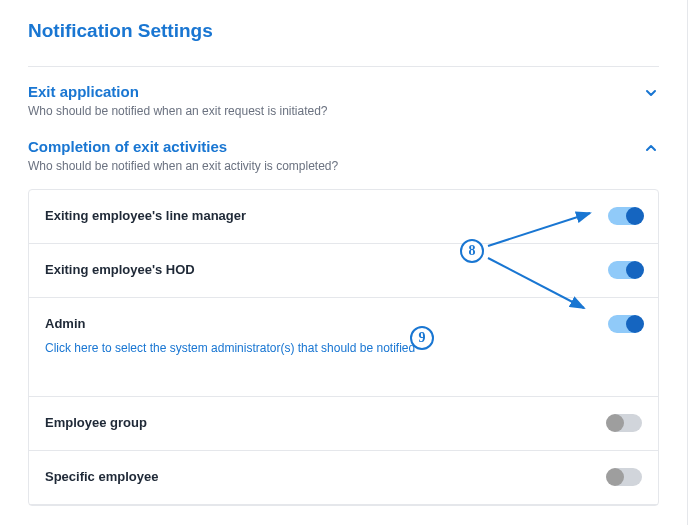 The height and width of the screenshot is (525, 688). What do you see at coordinates (625, 477) in the screenshot?
I see `toggle-specific-employee` at bounding box center [625, 477].